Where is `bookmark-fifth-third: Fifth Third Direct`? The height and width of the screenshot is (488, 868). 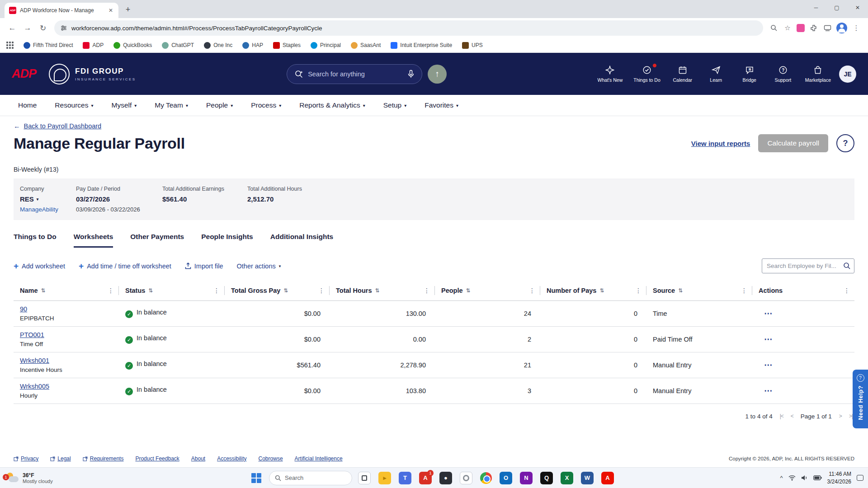
bookmark-fifth-third: Fifth Third Direct is located at coordinates (48, 45).